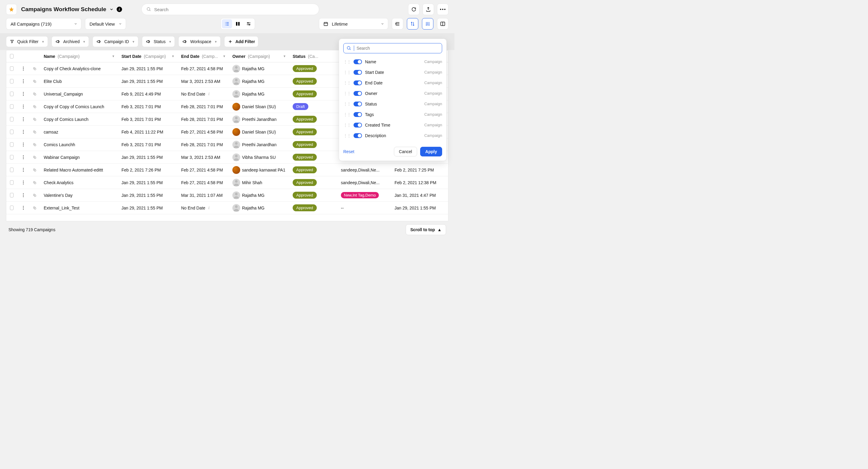 This screenshot has height=469, width=868. Describe the element at coordinates (393, 125) in the screenshot. I see `column-item: ⋮⋮Created TimeCampaign` at that location.